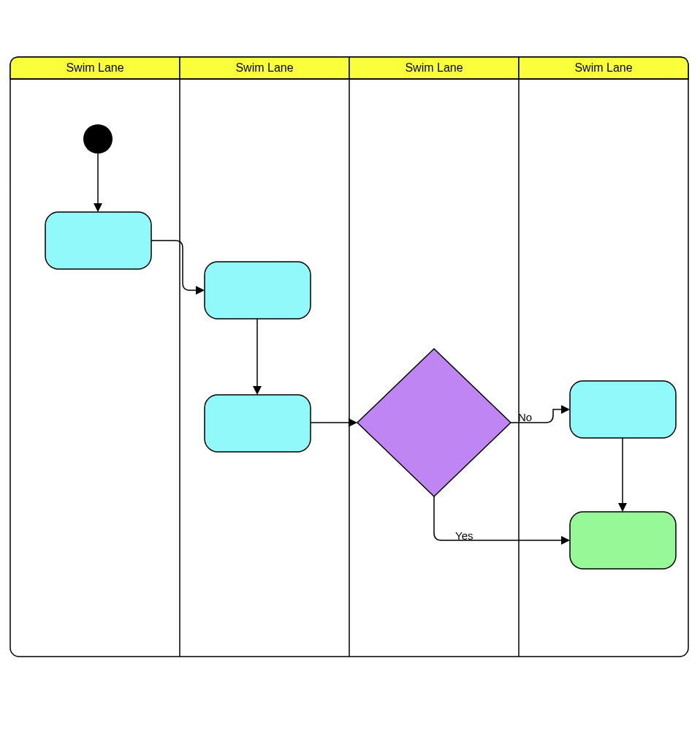 Image resolution: width=700 pixels, height=737 pixels. I want to click on lane-3-label: Swim Lane, so click(434, 67).